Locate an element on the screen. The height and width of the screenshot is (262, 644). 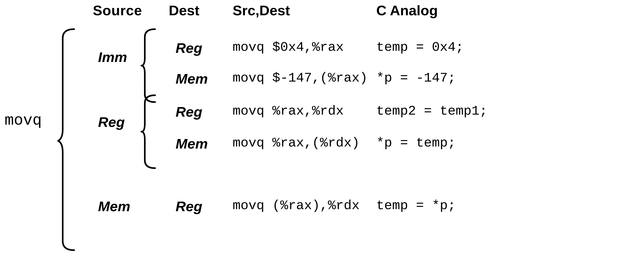
reg-source-label: Reg is located at coordinates (112, 122).